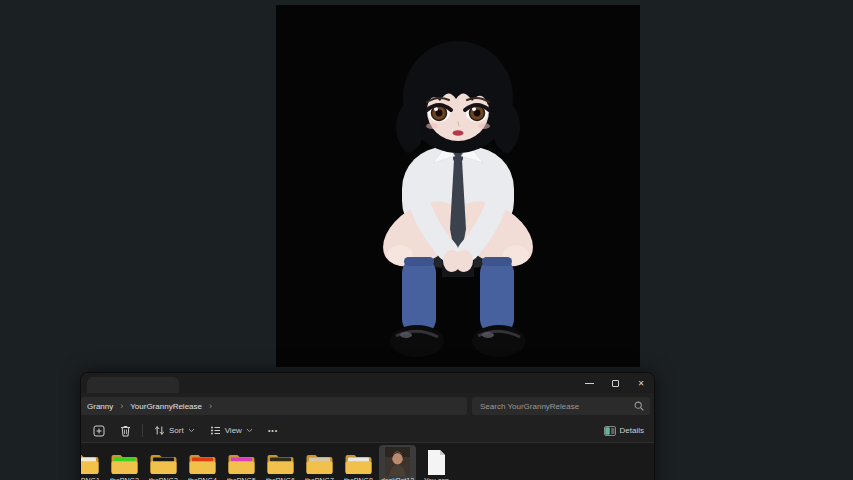 The height and width of the screenshot is (480, 853). What do you see at coordinates (164, 462) in the screenshot?
I see `file-item: thePNG3` at bounding box center [164, 462].